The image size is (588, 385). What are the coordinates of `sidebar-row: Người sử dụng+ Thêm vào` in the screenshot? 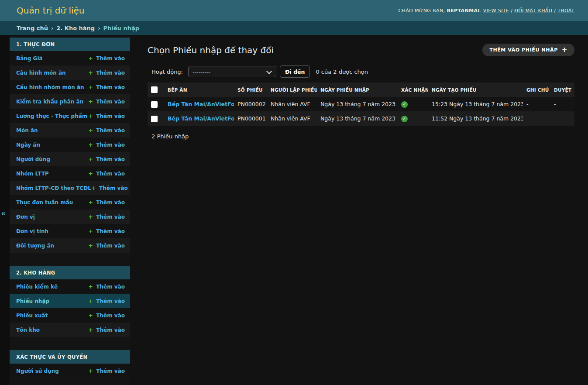 It's located at (70, 371).